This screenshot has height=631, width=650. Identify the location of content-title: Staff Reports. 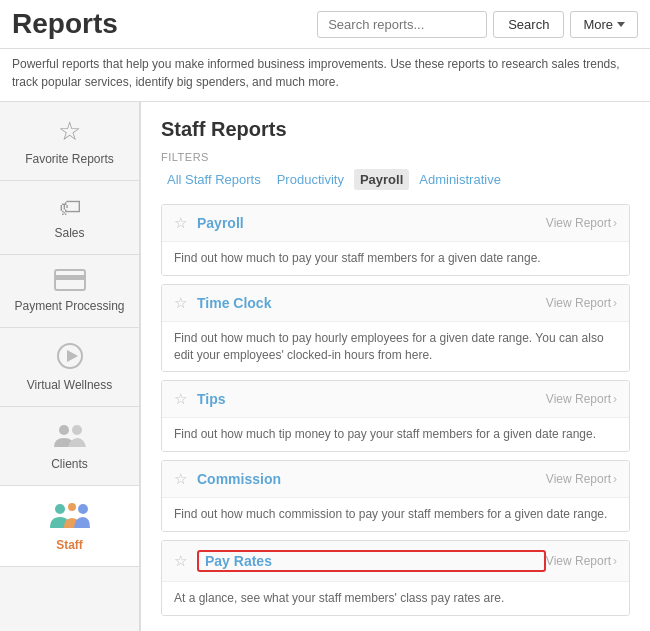
(396, 130).